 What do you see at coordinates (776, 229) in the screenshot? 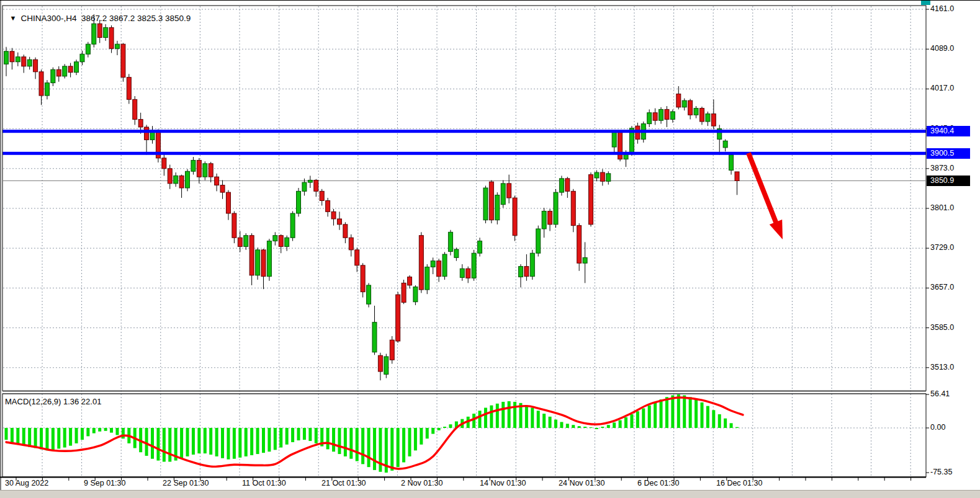
I see `trend-arrow-head` at bounding box center [776, 229].